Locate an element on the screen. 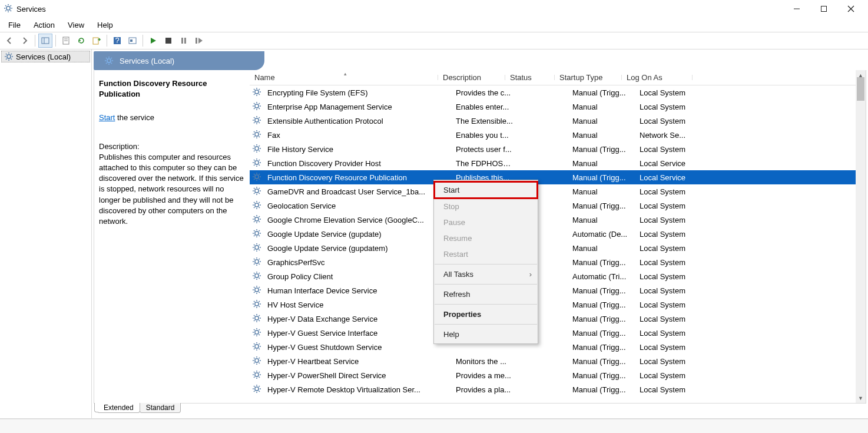 This screenshot has width=868, height=433. start-service-button is located at coordinates (153, 41).